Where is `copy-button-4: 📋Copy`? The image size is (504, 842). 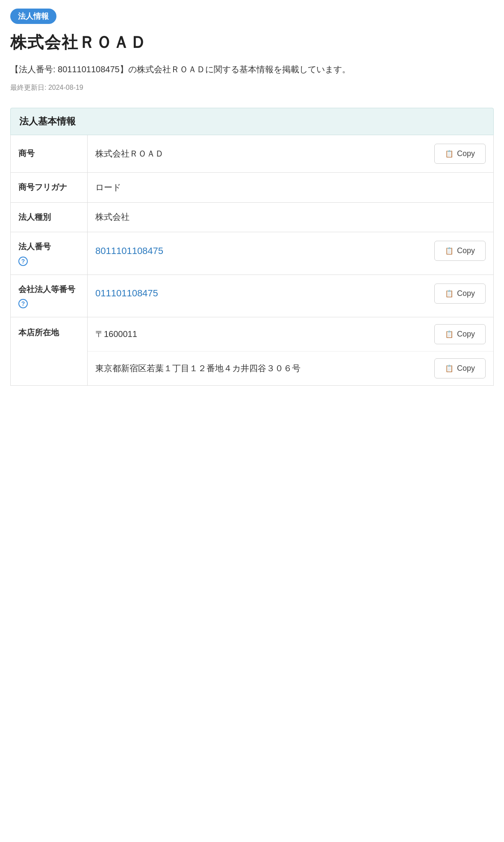
copy-button-4: 📋Copy is located at coordinates (460, 293).